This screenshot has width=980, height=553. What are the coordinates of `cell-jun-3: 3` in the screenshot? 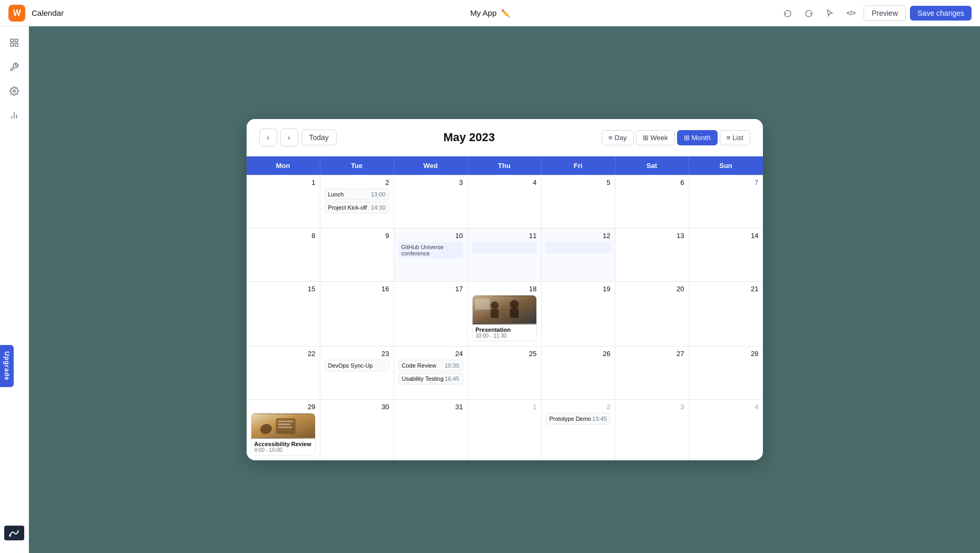 It's located at (652, 430).